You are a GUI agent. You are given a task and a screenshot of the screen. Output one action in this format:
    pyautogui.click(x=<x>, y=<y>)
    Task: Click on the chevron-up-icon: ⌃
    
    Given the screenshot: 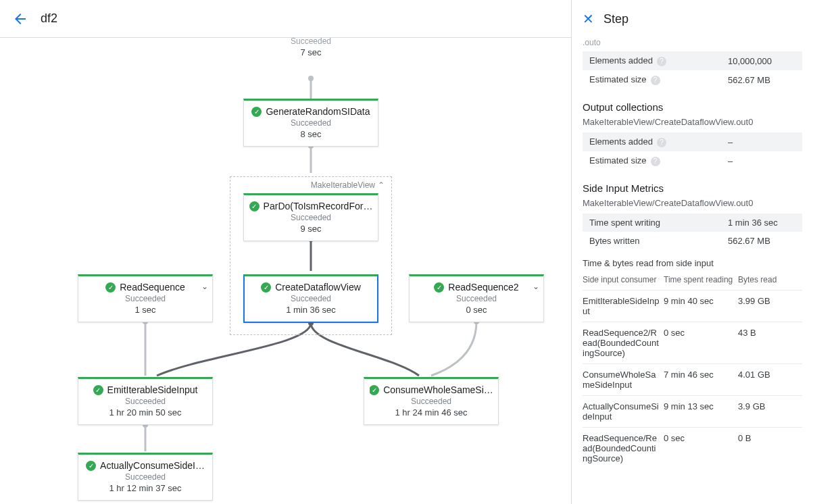 What is the action you would take?
    pyautogui.click(x=381, y=185)
    